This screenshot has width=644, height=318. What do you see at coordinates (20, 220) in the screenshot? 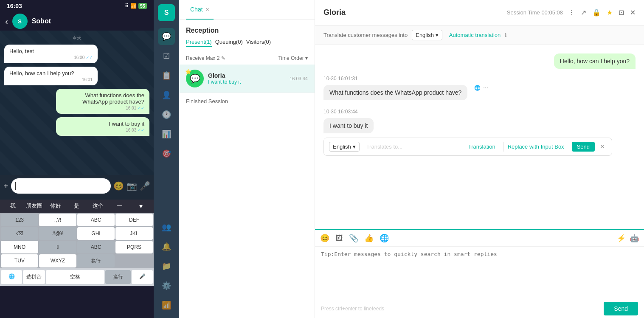
I see `kb-key-123: 123` at bounding box center [20, 220].